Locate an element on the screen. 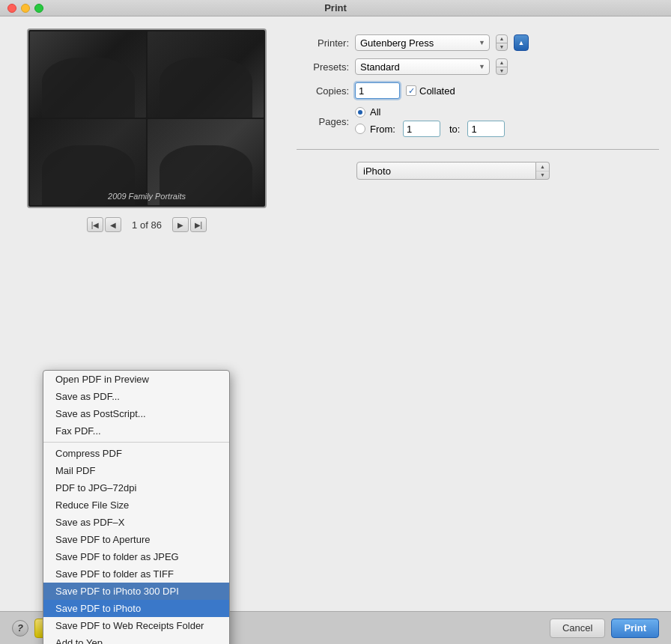 The image size is (671, 644). to-label: to: is located at coordinates (455, 129).